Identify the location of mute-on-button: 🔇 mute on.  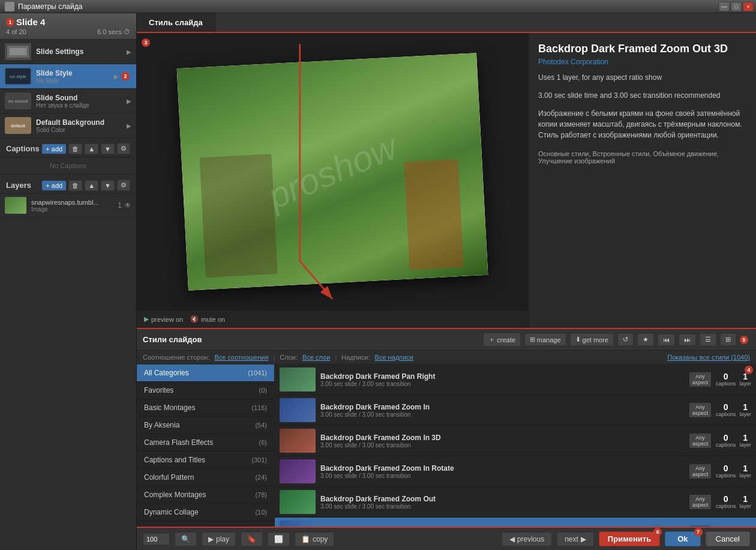
(208, 319).